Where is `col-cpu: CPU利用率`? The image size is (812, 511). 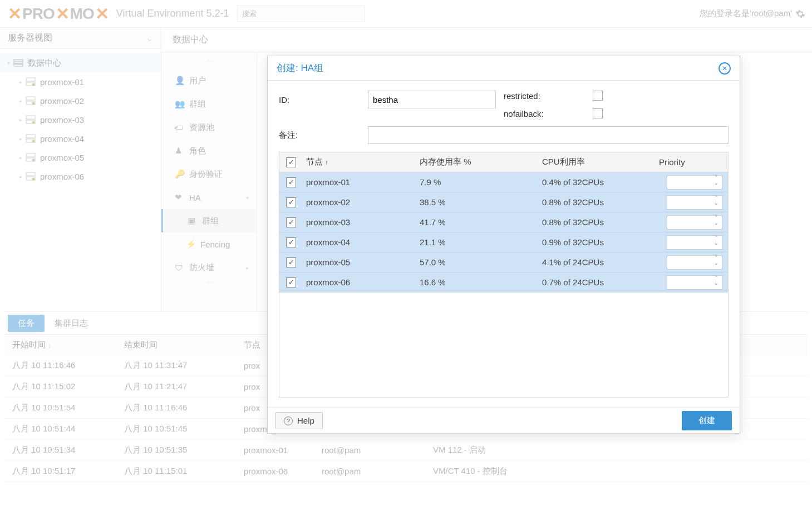
col-cpu: CPU利用率 is located at coordinates (601, 162).